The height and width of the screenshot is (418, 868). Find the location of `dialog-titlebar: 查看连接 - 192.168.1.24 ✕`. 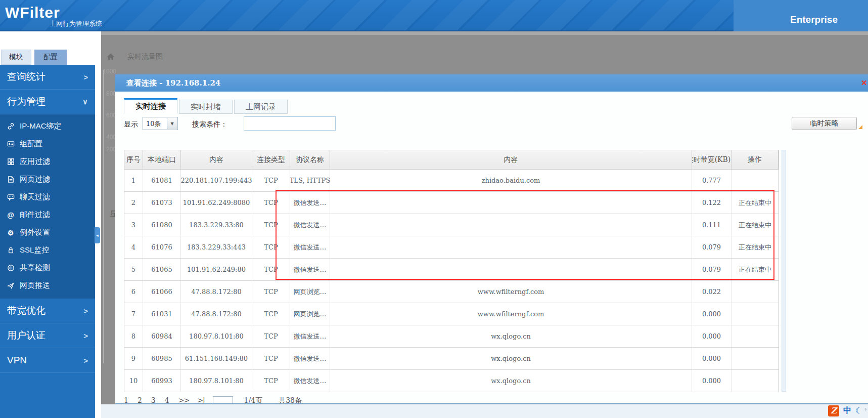

dialog-titlebar: 查看连接 - 192.168.1.24 ✕ is located at coordinates (491, 83).